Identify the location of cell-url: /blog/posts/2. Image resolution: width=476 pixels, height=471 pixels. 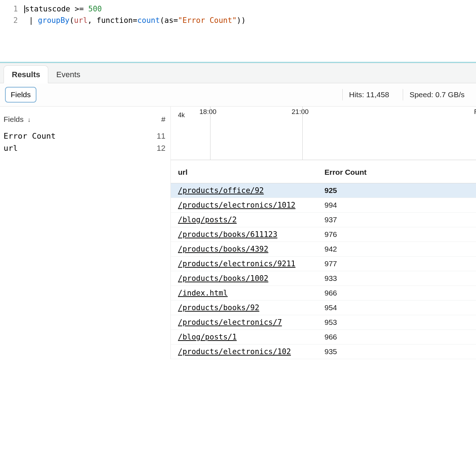
(248, 220).